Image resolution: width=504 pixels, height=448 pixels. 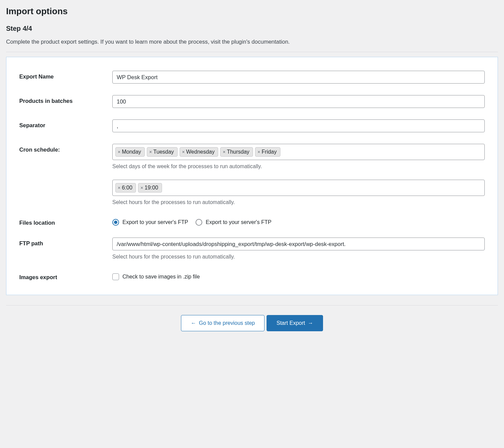 What do you see at coordinates (131, 152) in the screenshot?
I see `tag-label: Monday` at bounding box center [131, 152].